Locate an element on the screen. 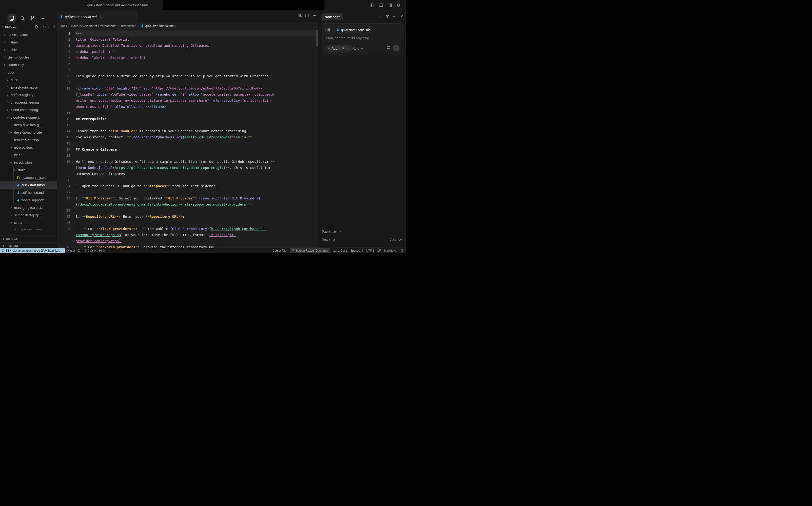 This screenshot has width=812, height=506. code-line: community/demo-repo-nm) or your fork (us… is located at coordinates (188, 235).